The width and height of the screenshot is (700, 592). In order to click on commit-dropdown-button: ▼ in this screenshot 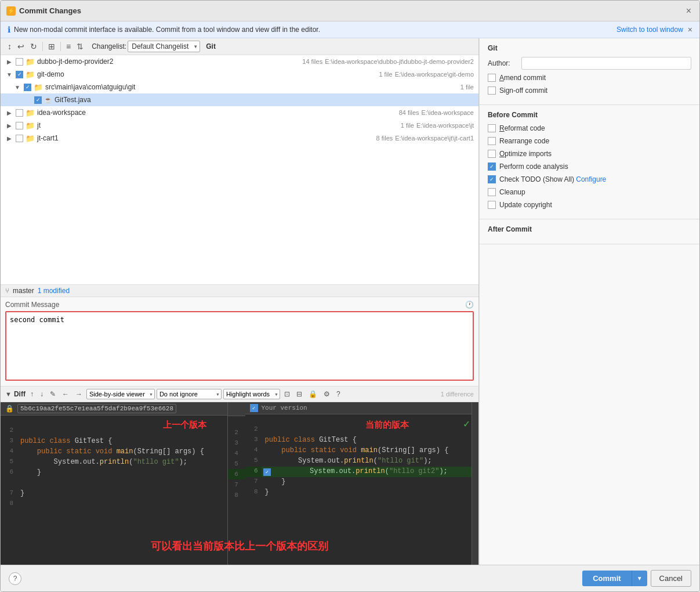, I will do `click(639, 578)`.